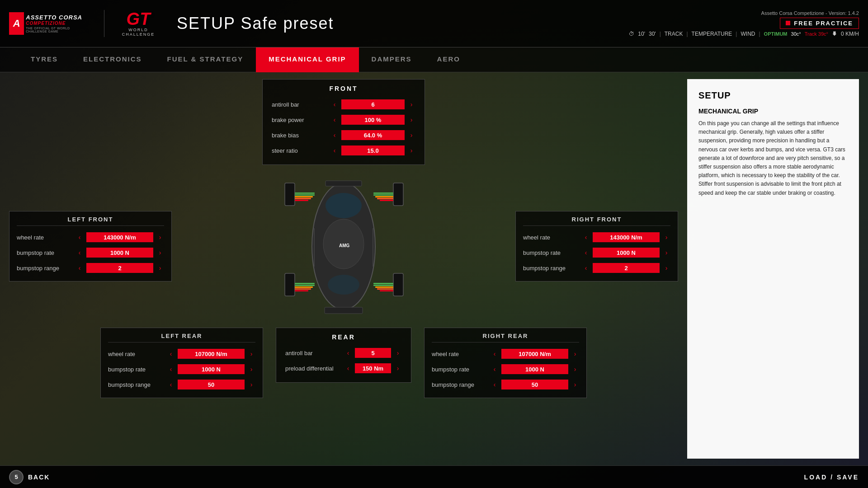 This screenshot has width=868, height=488. Describe the element at coordinates (335, 135) in the screenshot. I see `brake-bias-dec: ‹` at that location.